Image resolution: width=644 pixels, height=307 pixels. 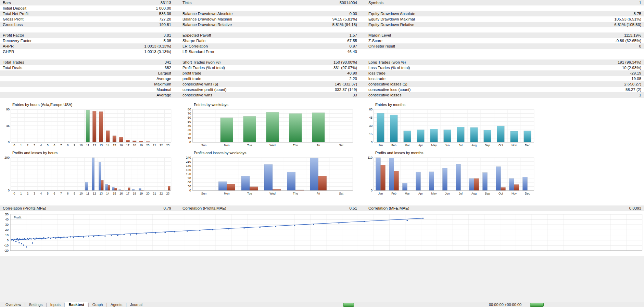 I want to click on stat-cell: Short Trades (won %)150 (98.00%), so click(x=270, y=62).